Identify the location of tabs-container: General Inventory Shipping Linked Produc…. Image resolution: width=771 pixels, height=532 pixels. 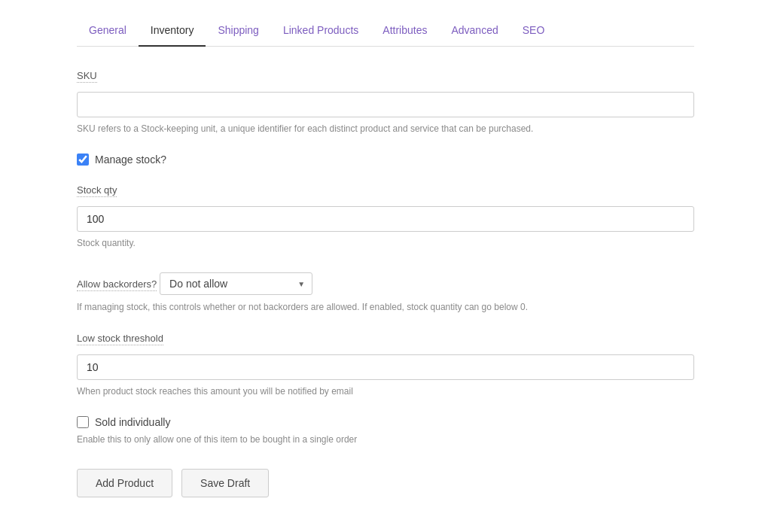
(386, 31).